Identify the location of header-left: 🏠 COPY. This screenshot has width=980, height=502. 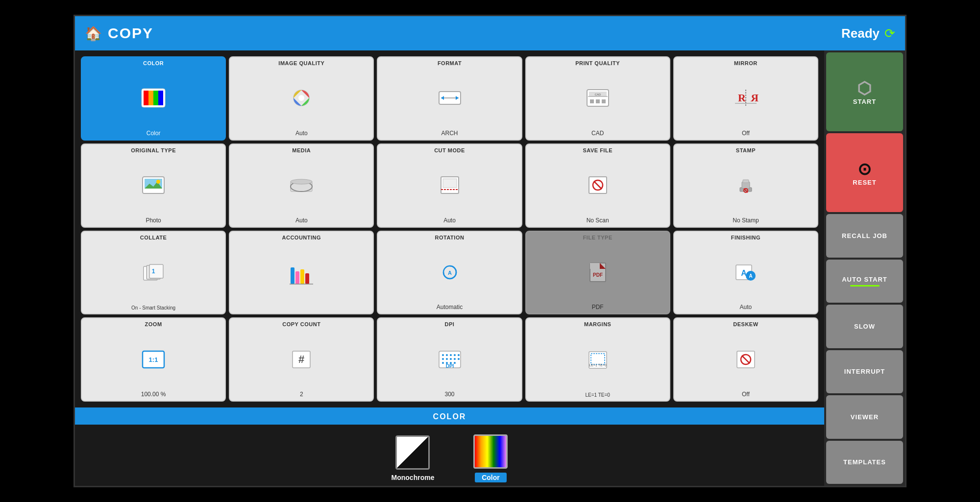
(119, 33).